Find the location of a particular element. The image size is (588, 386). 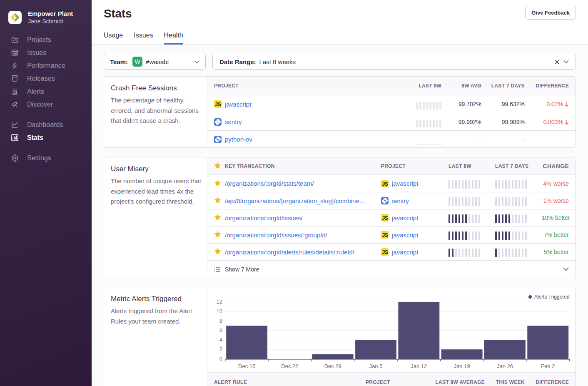

svg-text: 12 is located at coordinates (219, 301).